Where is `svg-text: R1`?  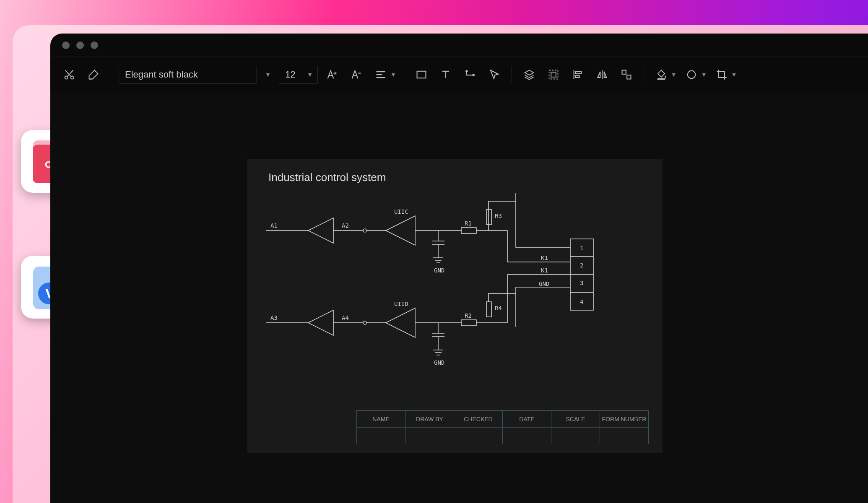 svg-text: R1 is located at coordinates (468, 223).